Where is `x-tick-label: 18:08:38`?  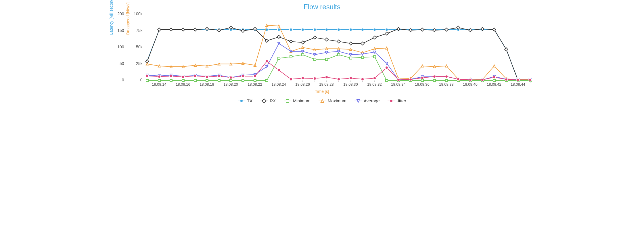
x-tick-label: 18:08:38 is located at coordinates (446, 85).